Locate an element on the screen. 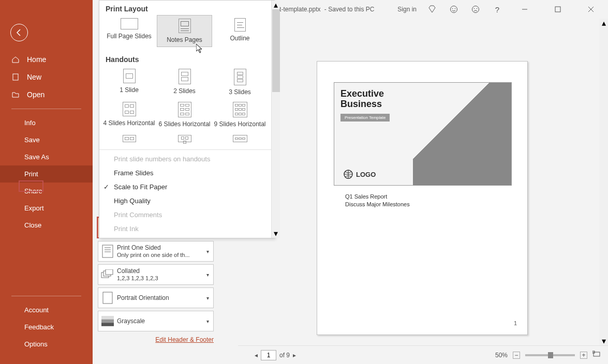 This screenshot has width=608, height=364. sidebar-label: Print is located at coordinates (31, 174).